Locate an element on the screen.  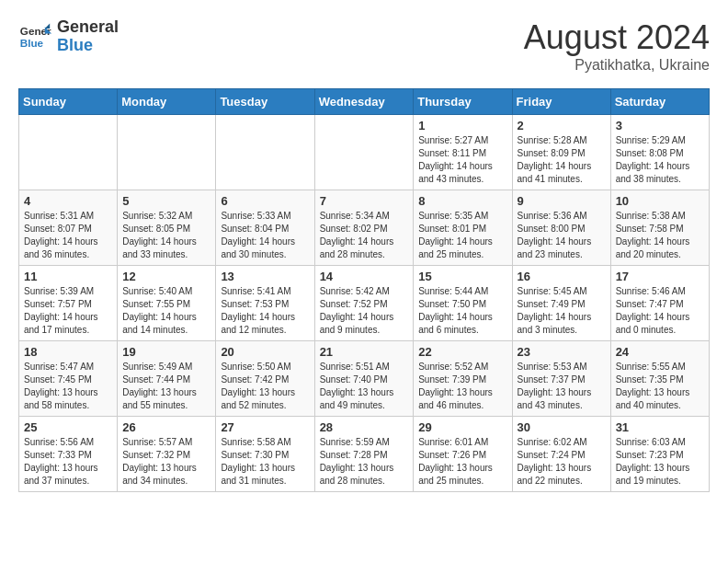
day-number: 21 is located at coordinates (364, 351).